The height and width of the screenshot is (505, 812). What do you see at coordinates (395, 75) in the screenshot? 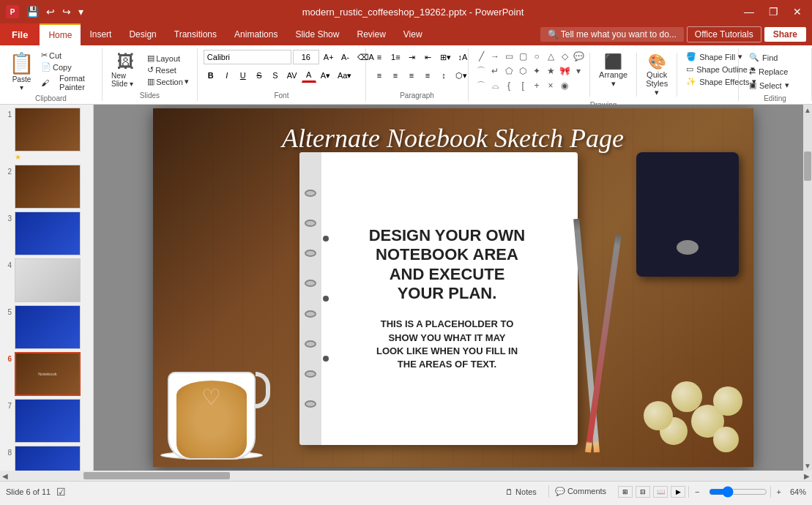
I see `align-center-button: ≡` at bounding box center [395, 75].